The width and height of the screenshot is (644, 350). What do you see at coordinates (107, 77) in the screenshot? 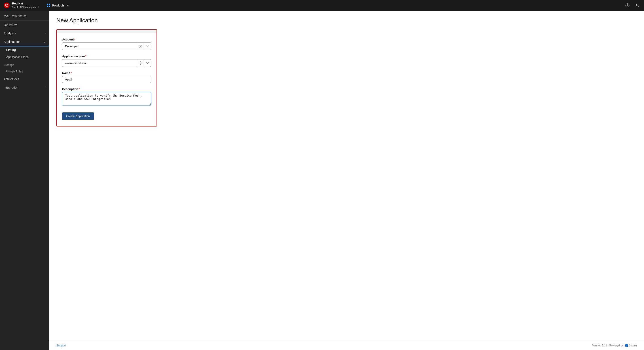
I see `name-field-group: Name*` at bounding box center [107, 77].